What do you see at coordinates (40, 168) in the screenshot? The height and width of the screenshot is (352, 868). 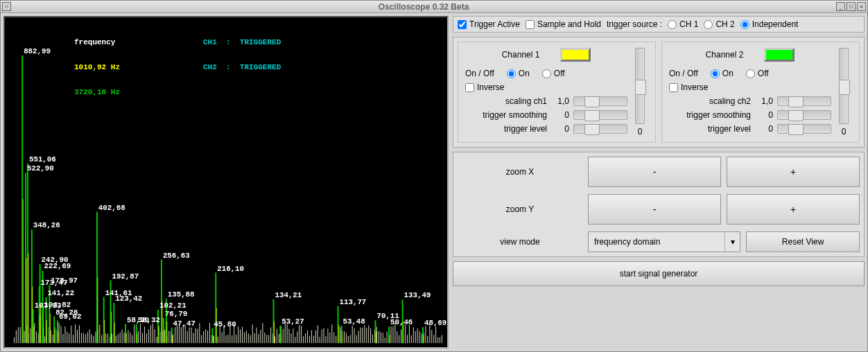 I see `svg-text: 522,90` at bounding box center [40, 168].